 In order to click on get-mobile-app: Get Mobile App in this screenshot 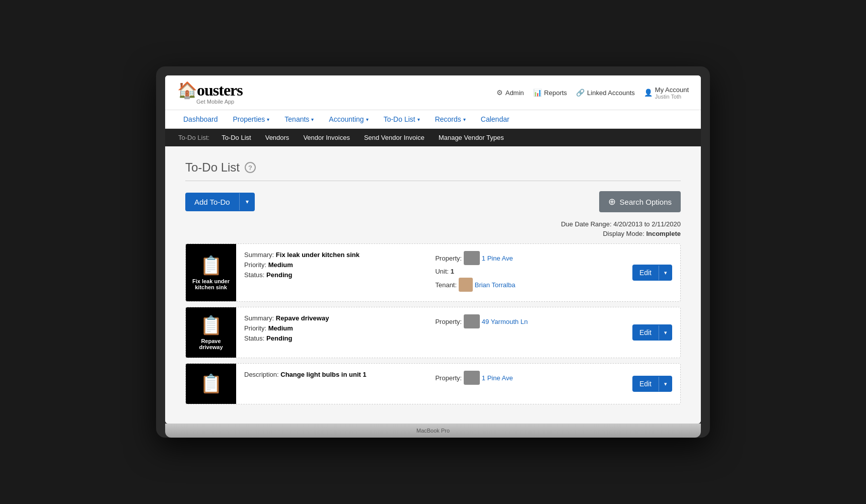, I will do `click(205, 102)`.